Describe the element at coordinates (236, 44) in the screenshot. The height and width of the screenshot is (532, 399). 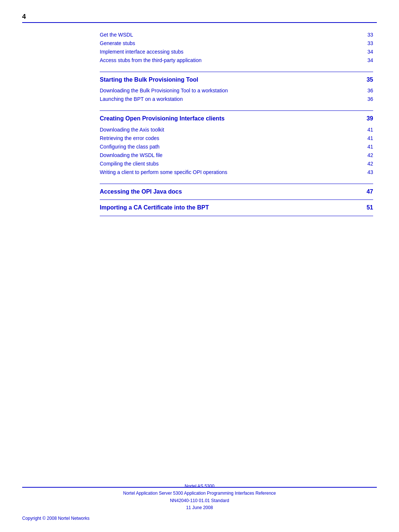
I see `list-item: Generate stubs 33` at that location.